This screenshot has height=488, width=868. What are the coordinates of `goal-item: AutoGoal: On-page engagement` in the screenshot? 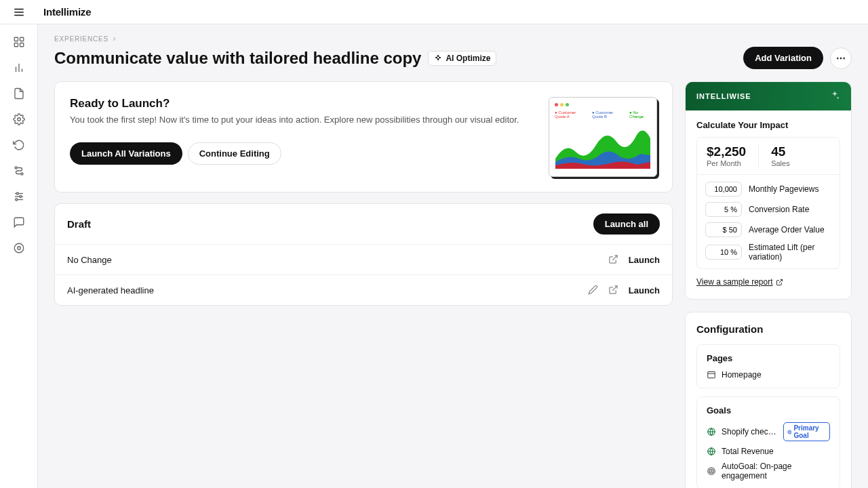 It's located at (768, 471).